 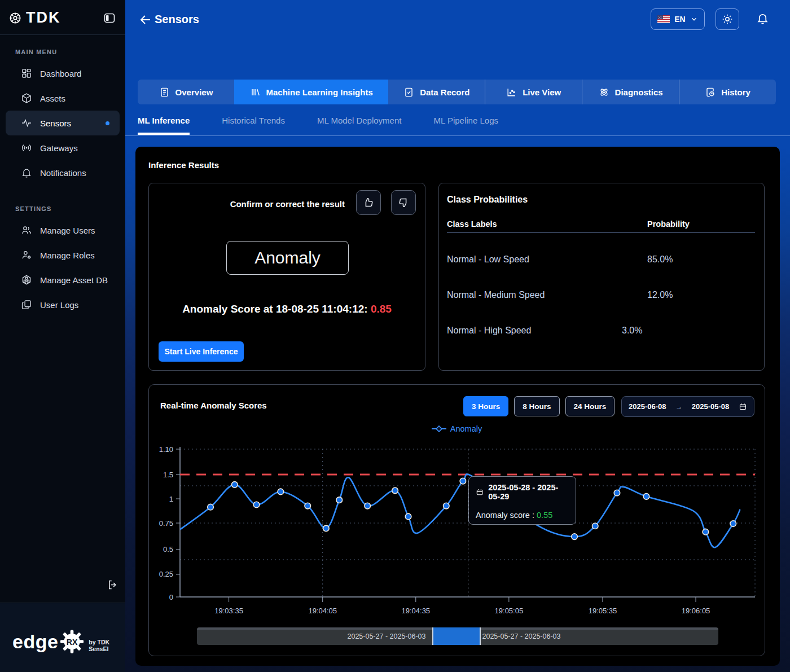 What do you see at coordinates (710, 93) in the screenshot?
I see `history-doc-clock-icon` at bounding box center [710, 93].